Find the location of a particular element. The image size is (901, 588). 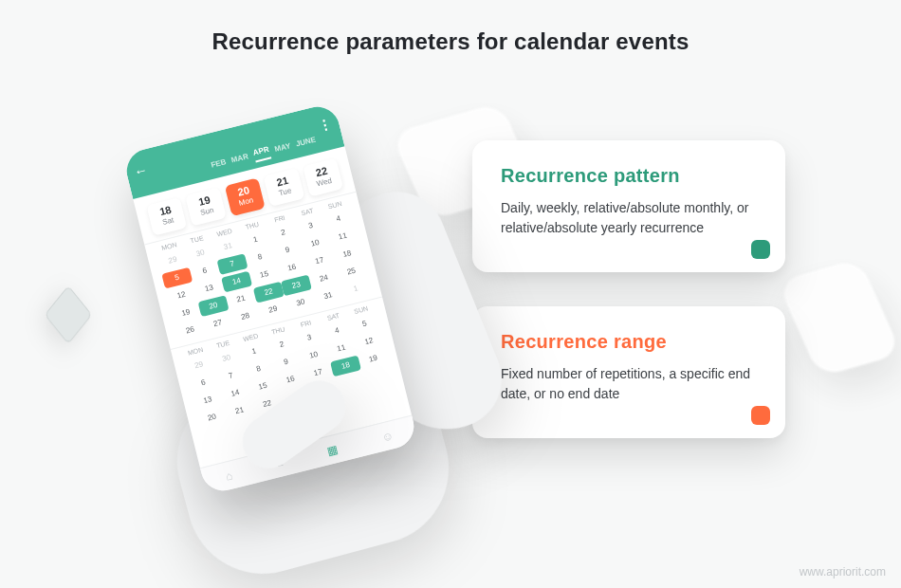

week-day-cell: 19Sun is located at coordinates (205, 207).